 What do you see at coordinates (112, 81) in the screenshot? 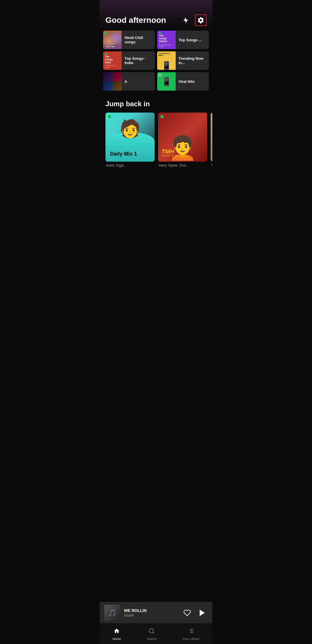
I see `tile-img-mixed` at bounding box center [112, 81].